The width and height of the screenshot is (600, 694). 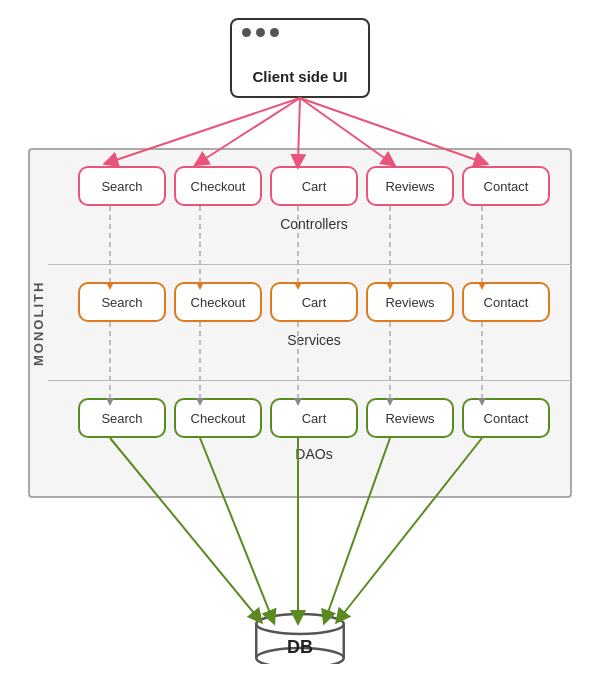 I want to click on client-ui-dots, so click(x=260, y=32).